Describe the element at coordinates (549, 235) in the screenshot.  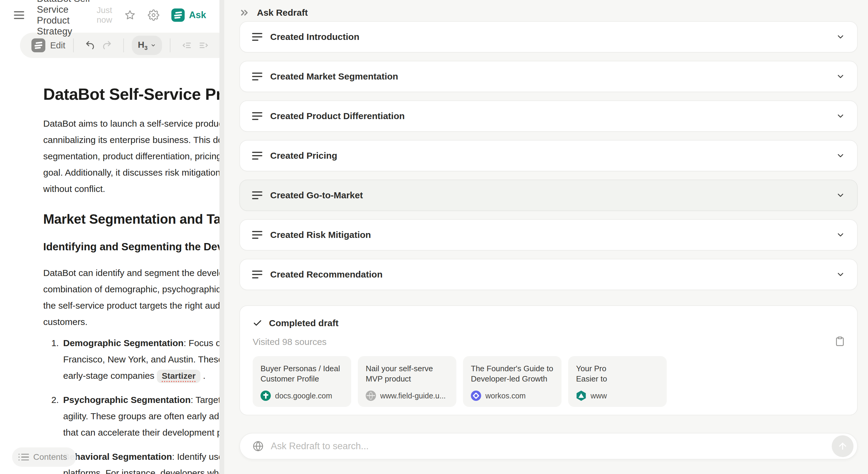
I see `created-step-card: Created Risk Mitigation` at that location.